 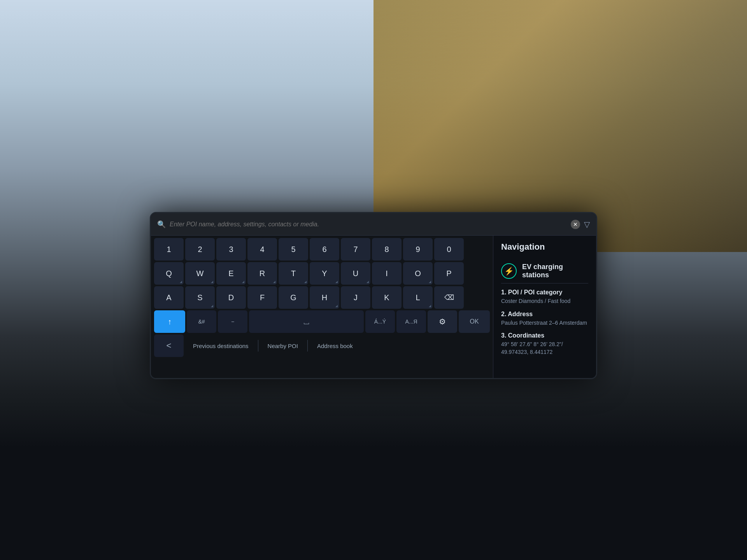 What do you see at coordinates (526, 335) in the screenshot?
I see `coordinates-title: Coordinates` at bounding box center [526, 335].